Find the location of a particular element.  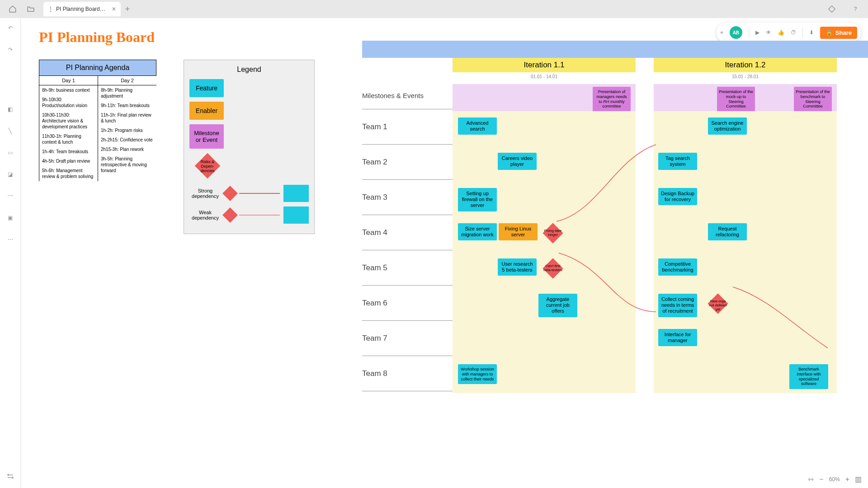

team-row: Competitive benchmarking is located at coordinates (745, 270).